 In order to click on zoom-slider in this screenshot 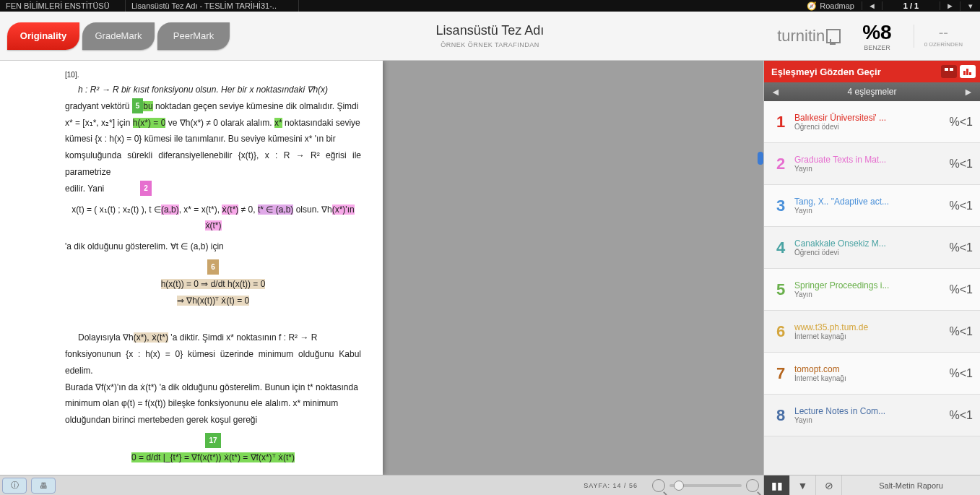, I will do `click(706, 486)`.